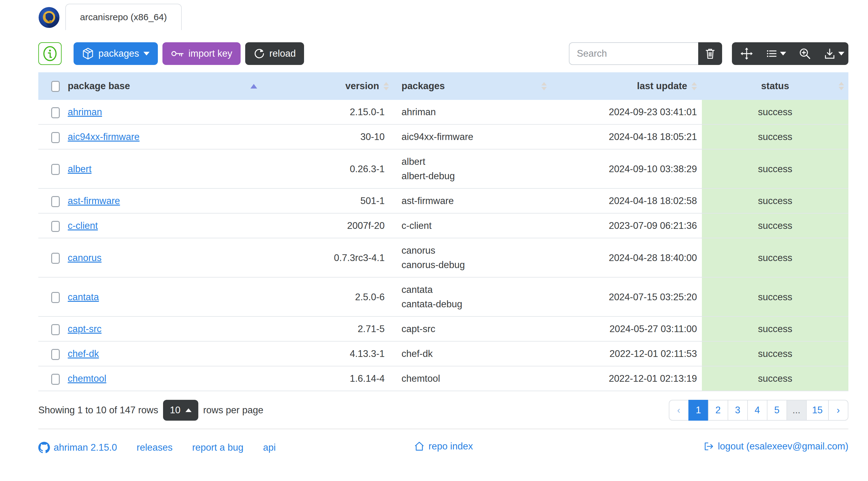 The width and height of the screenshot is (868, 481). I want to click on header-version: version, so click(328, 86).